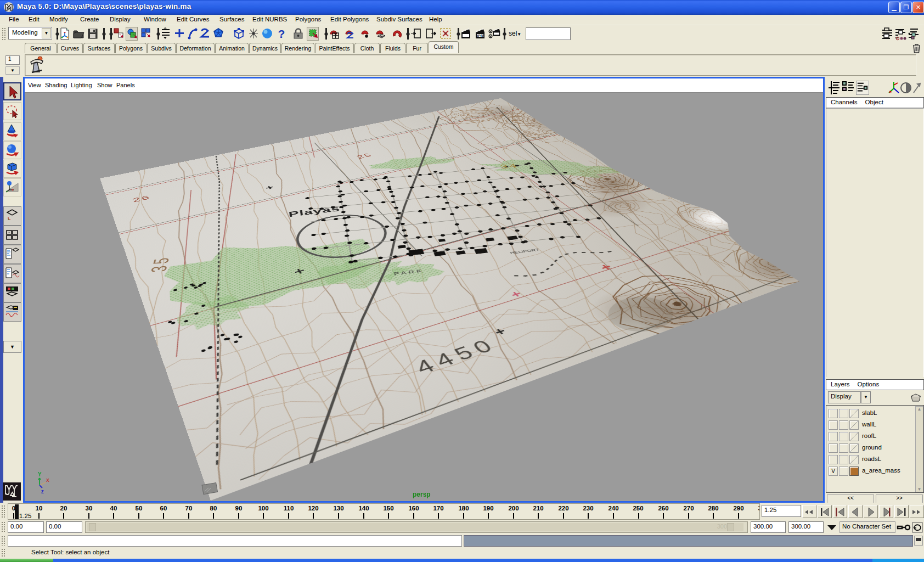  What do you see at coordinates (48, 480) in the screenshot?
I see `svg-text: x` at bounding box center [48, 480].